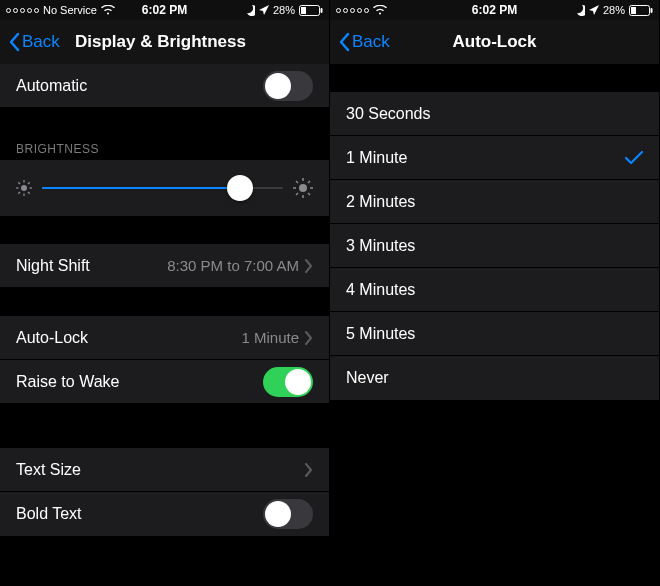  I want to click on carrier-text: No Service, so click(70, 10).